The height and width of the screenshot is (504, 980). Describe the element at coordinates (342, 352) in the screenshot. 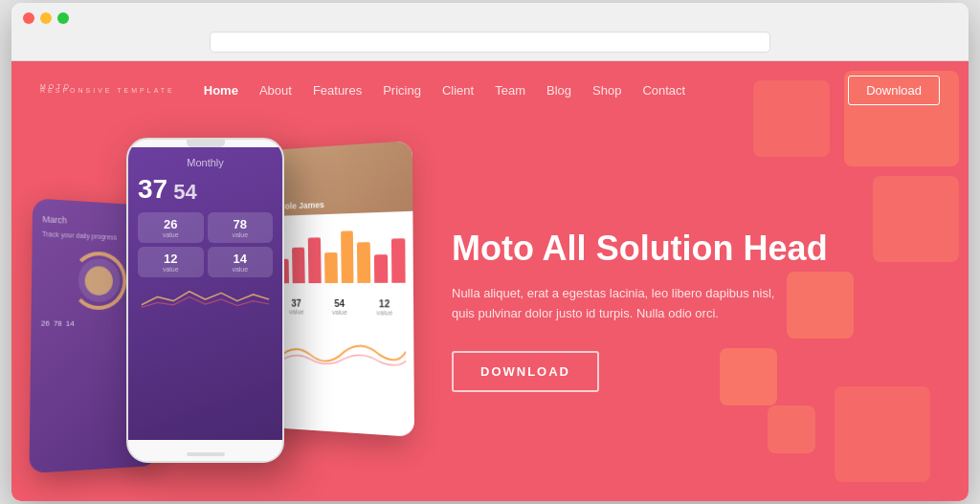

I see `wave-svg-right` at that location.